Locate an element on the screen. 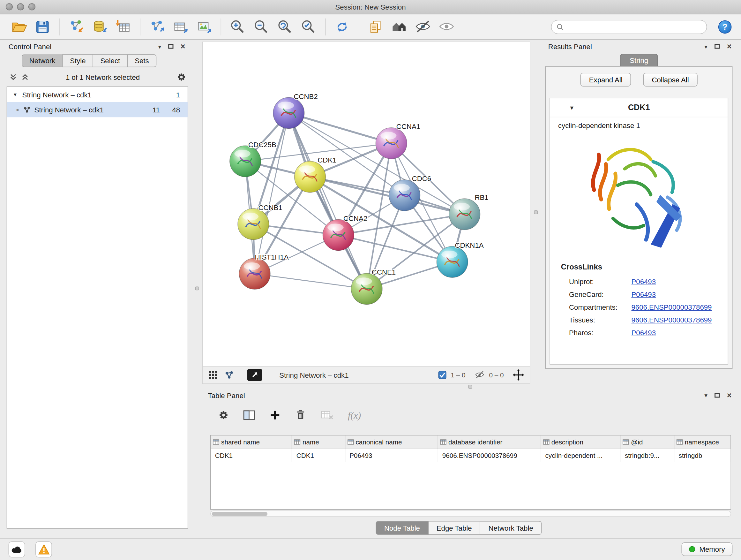 The image size is (741, 560). copy-button is located at coordinates (376, 27).